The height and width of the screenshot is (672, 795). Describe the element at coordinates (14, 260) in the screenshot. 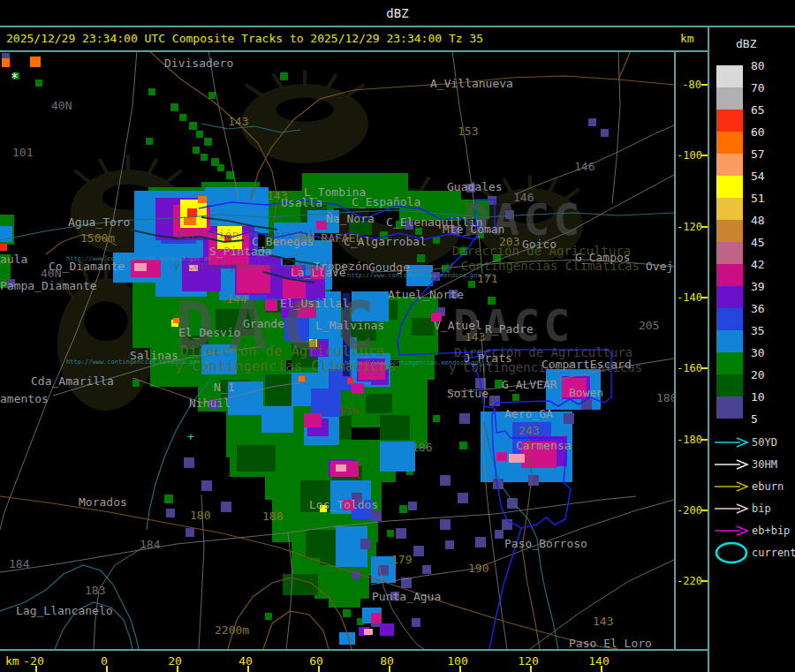

I see `map-label: aula` at that location.